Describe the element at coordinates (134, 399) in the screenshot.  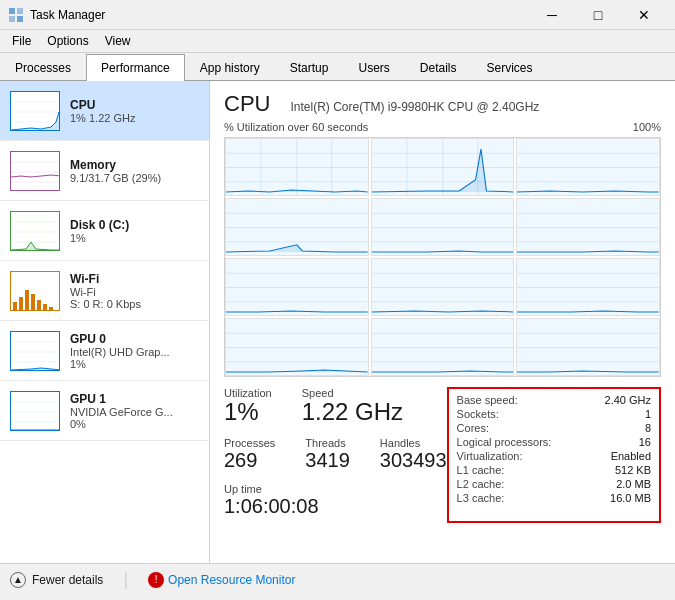
I see `gpu1-label: GPU 1` at that location.